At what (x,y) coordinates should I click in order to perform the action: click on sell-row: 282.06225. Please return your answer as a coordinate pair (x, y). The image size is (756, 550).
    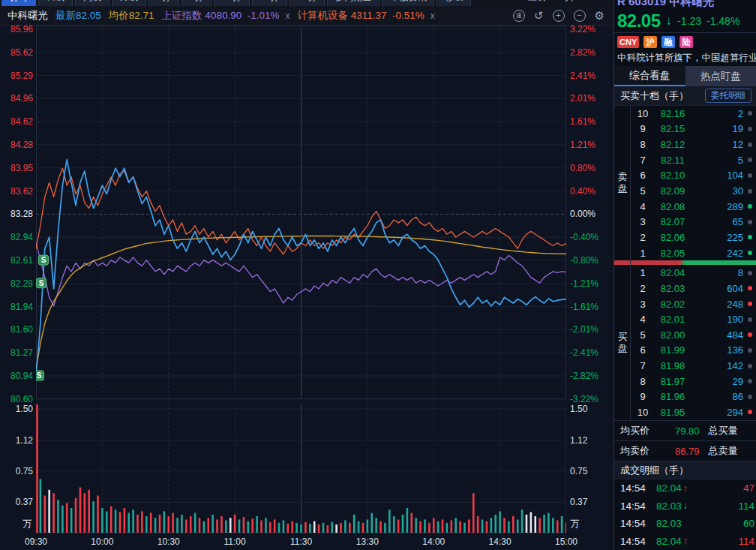
    Looking at the image, I should click on (686, 237).